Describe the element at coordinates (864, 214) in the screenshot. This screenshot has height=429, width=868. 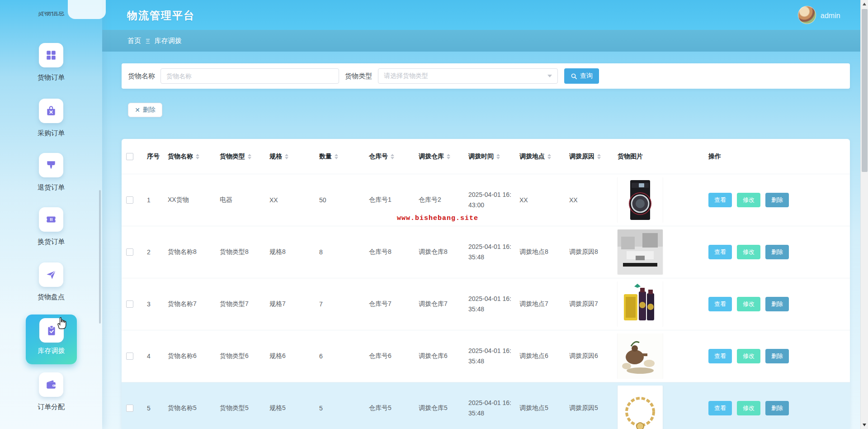
I see `page-scrollbar` at that location.